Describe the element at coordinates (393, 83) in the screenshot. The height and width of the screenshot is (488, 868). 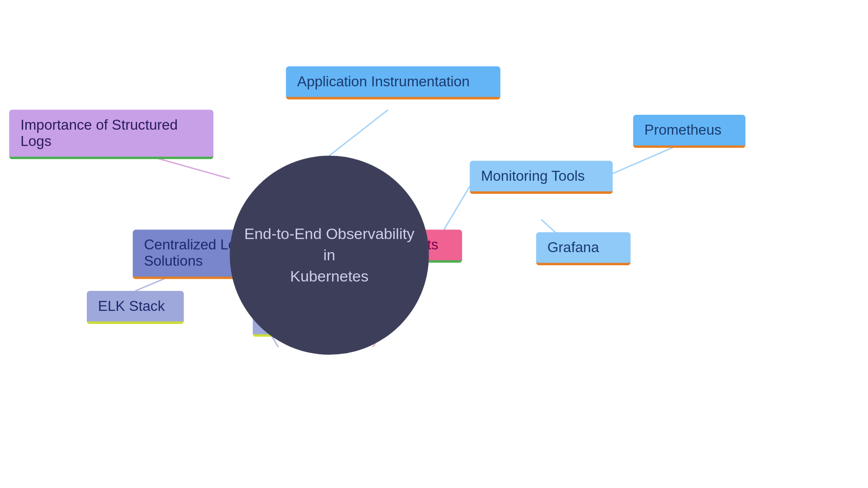
I see `node-app-instrumentation: Application Instrumentation` at that location.